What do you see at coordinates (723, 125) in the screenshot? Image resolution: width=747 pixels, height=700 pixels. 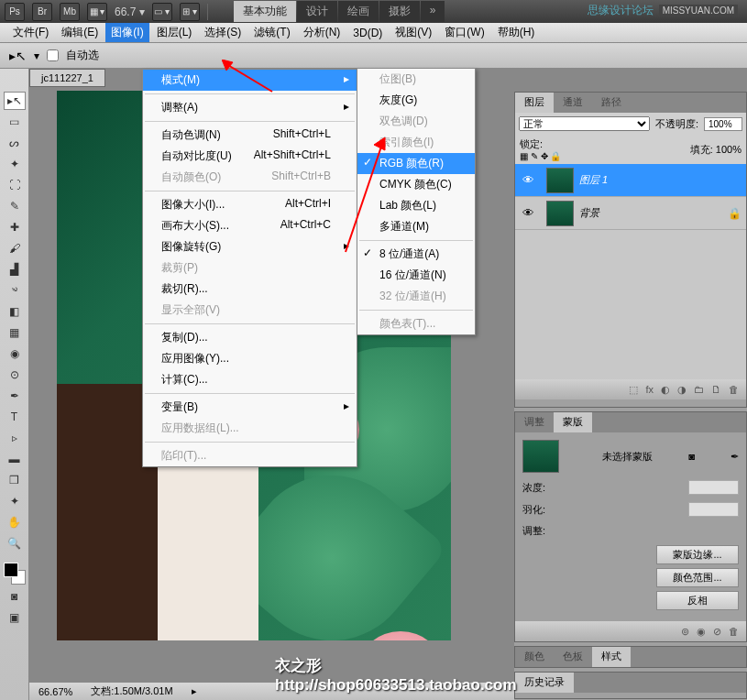 I see `opacity-value: 100%` at bounding box center [723, 125].